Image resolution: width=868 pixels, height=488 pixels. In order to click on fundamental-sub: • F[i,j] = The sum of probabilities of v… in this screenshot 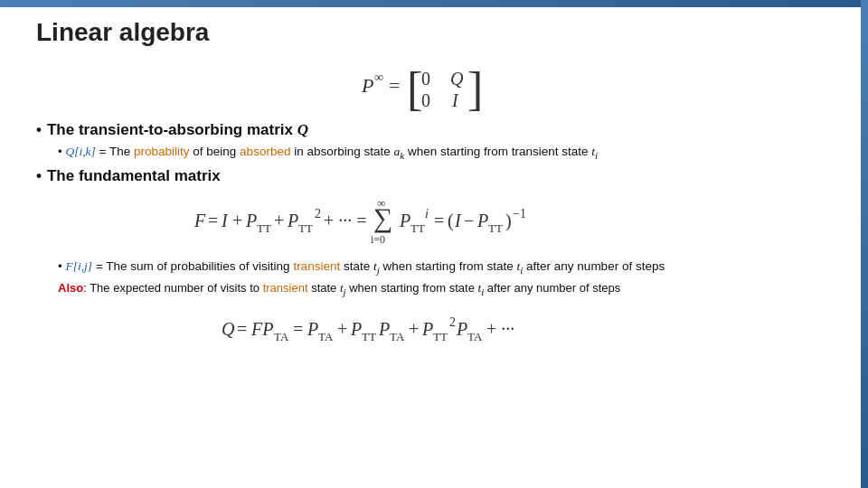, I will do `click(454, 267)`.